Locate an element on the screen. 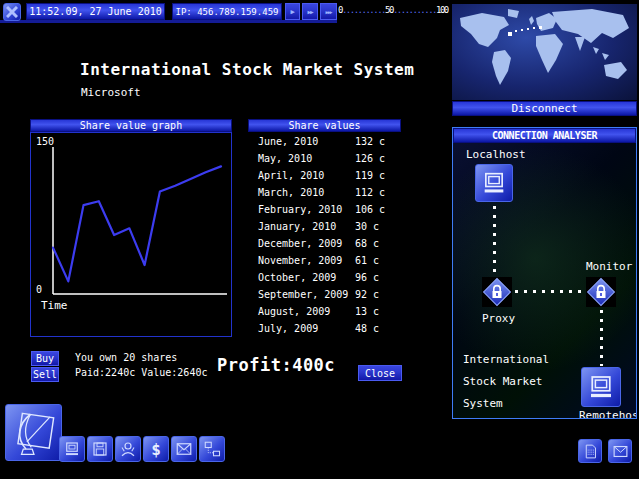 The image size is (639, 479). network-icon is located at coordinates (212, 449).